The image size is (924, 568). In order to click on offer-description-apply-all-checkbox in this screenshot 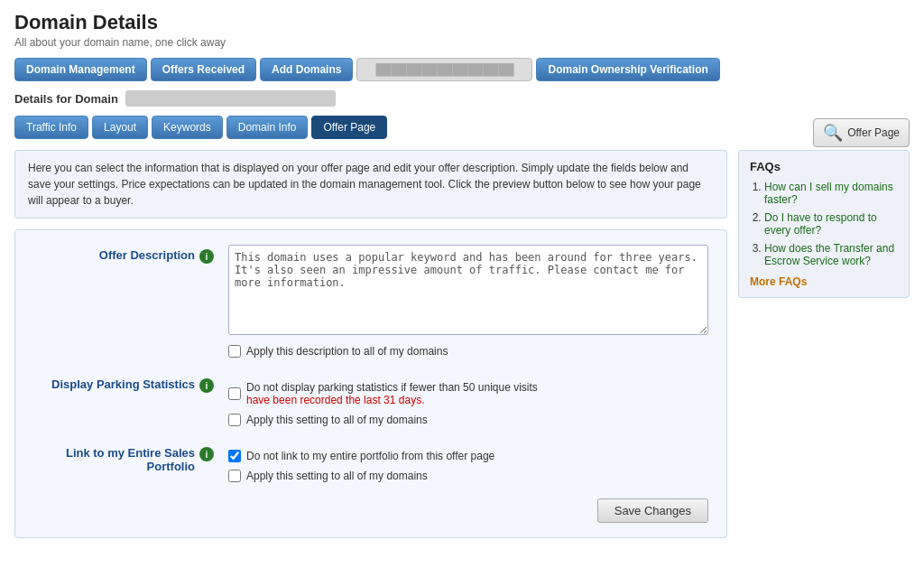, I will do `click(235, 351)`.